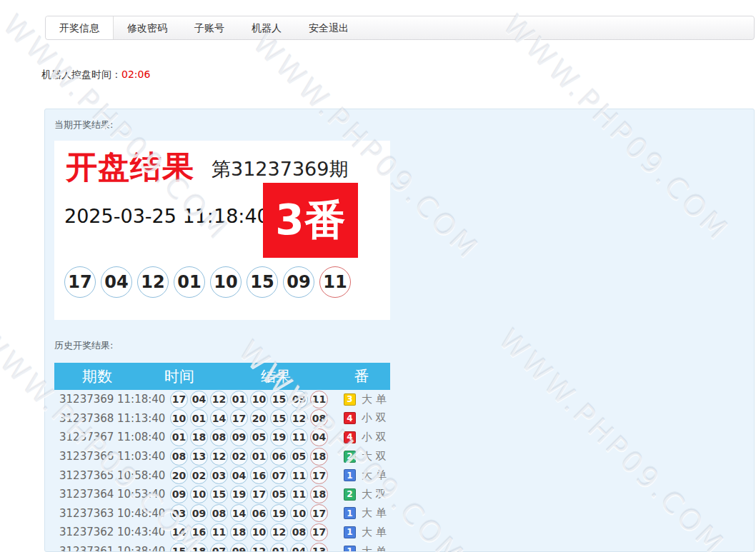 The width and height of the screenshot is (756, 552). What do you see at coordinates (167, 216) in the screenshot?
I see `draw-datetime: 2025-03-25 11:18:40` at bounding box center [167, 216].